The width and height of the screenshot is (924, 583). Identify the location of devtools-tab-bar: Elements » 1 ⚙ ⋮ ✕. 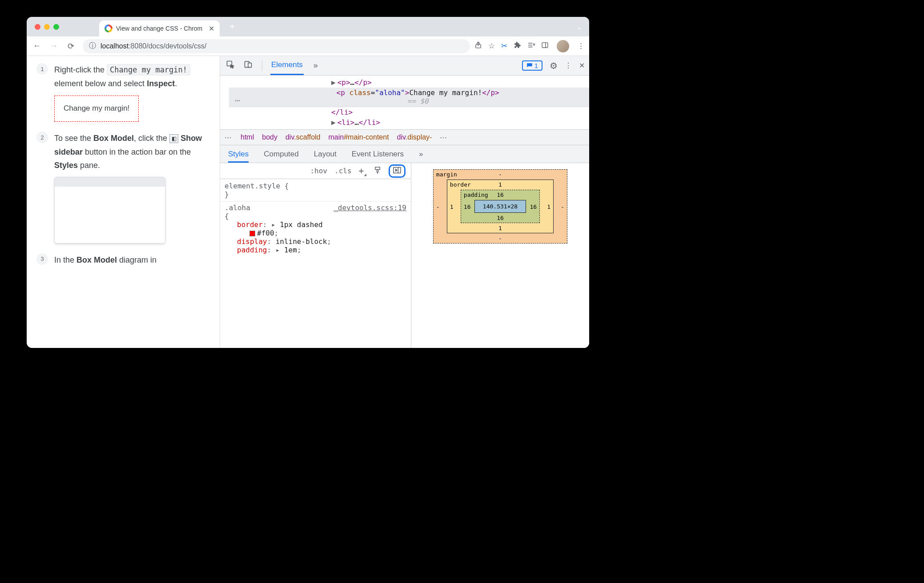
(405, 66).